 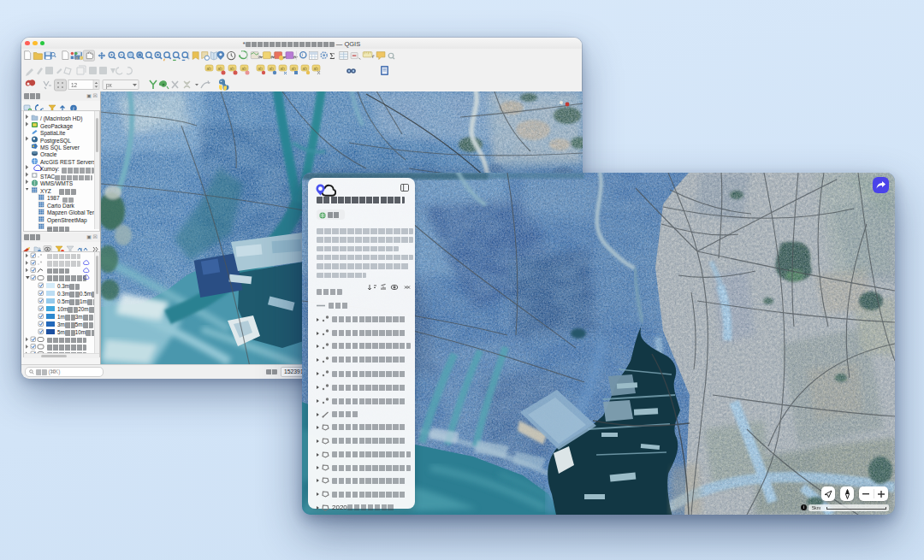 What do you see at coordinates (210, 68) in the screenshot?
I see `svg-text: ab` at bounding box center [210, 68].